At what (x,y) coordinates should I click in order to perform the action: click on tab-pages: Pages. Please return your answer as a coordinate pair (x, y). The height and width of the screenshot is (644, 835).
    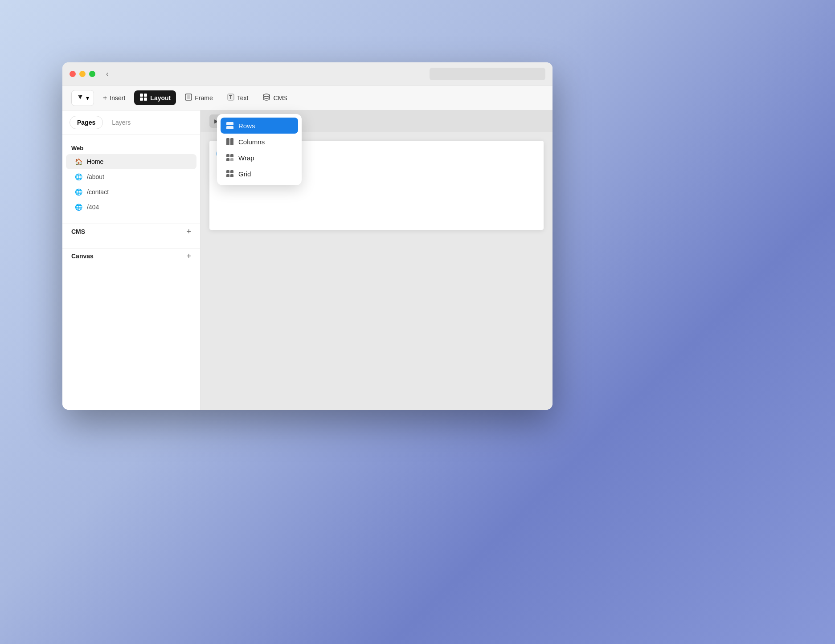
    Looking at the image, I should click on (86, 122).